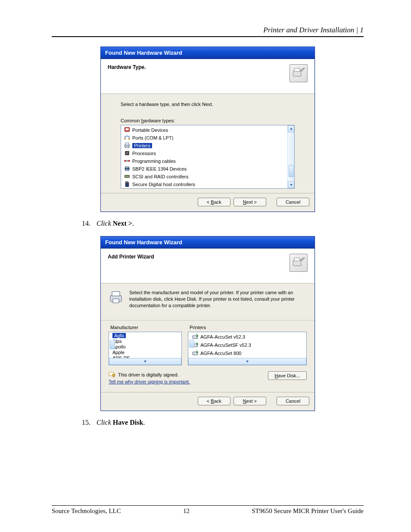 This screenshot has height=532, width=411. Describe the element at coordinates (247, 345) in the screenshot. I see `printers-column: Printers AGFA-AccuSet v52.3 AGFA-AccuSet…` at that location.